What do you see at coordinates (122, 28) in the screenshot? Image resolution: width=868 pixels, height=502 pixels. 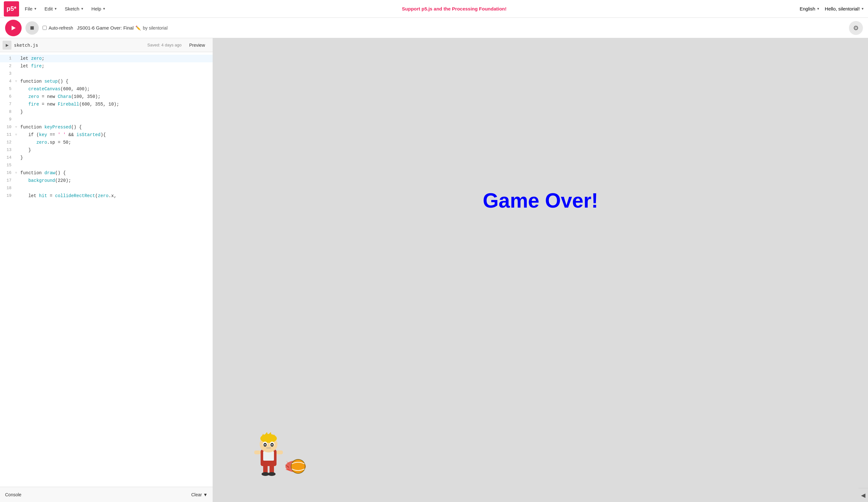 I see `sketch-title-area: JS001-6 Game Over: Final ✏️ by silentori…` at bounding box center [122, 28].